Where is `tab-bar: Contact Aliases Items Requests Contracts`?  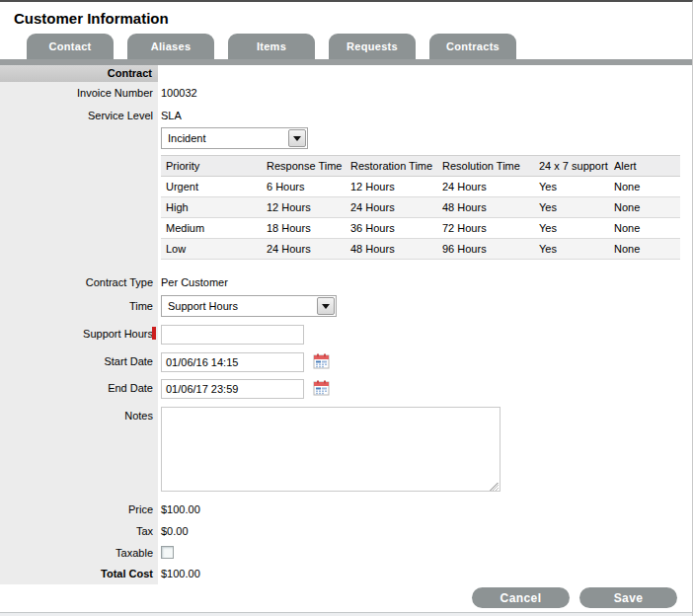 tab-bar: Contact Aliases Items Requests Contracts is located at coordinates (271, 46).